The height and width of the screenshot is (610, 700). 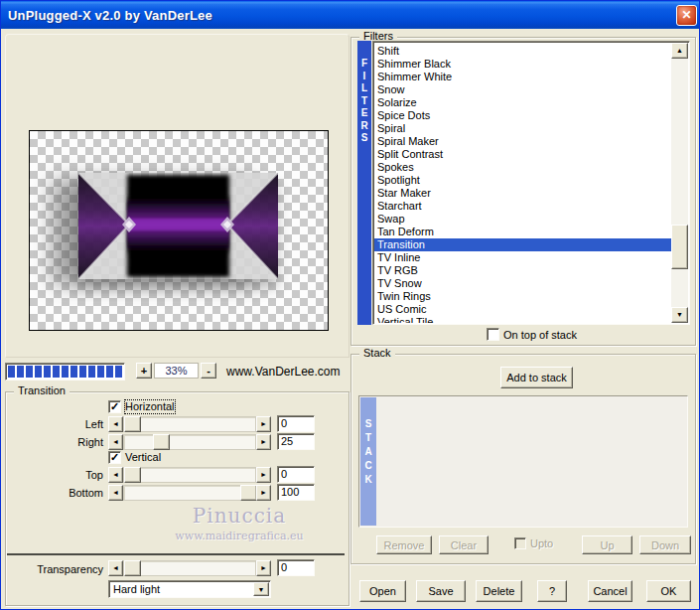 What do you see at coordinates (669, 591) in the screenshot?
I see `ok-button: OK` at bounding box center [669, 591].